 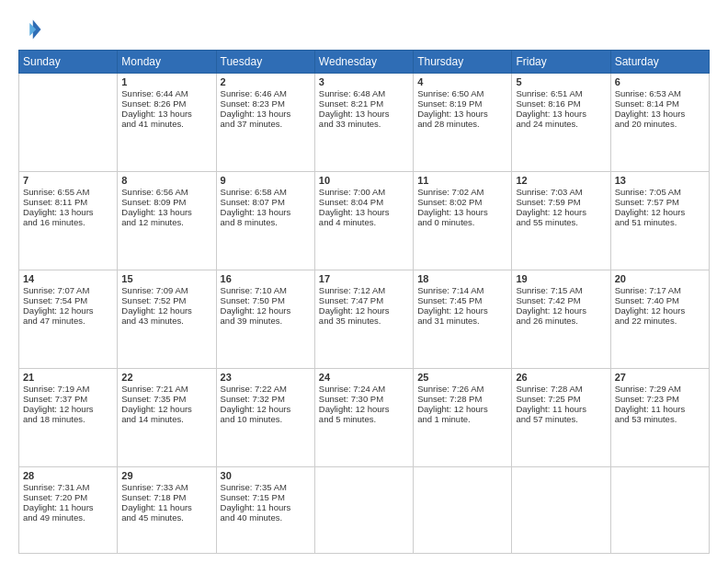 What do you see at coordinates (561, 191) in the screenshot?
I see `day-info-line: Sunrise: 7:03 AM` at bounding box center [561, 191].